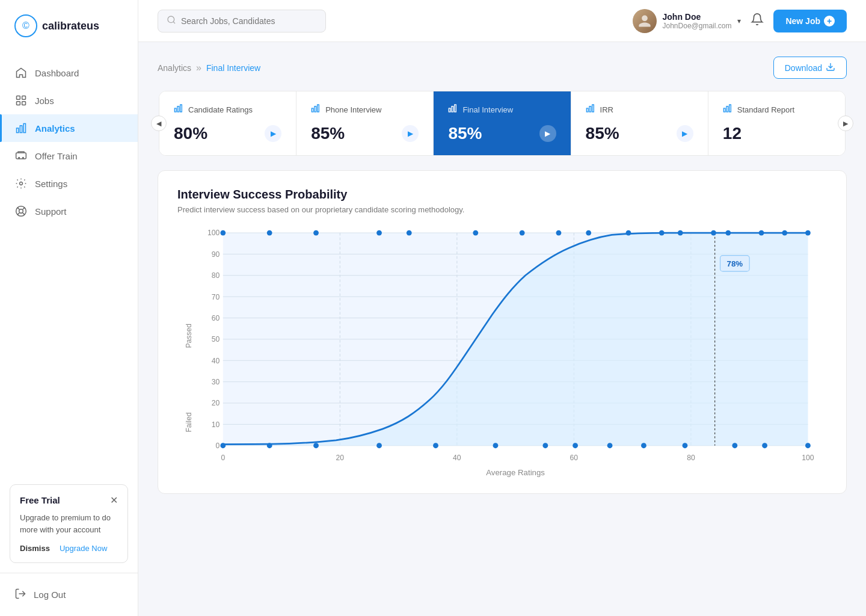 This screenshot has width=866, height=616. What do you see at coordinates (21, 183) in the screenshot?
I see `settings-icon` at bounding box center [21, 183].